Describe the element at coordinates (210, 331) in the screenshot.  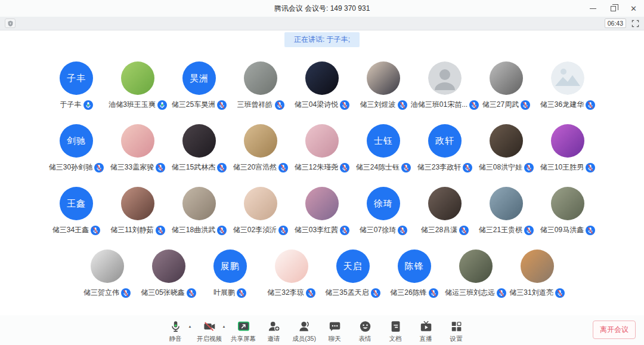
I see `toolbar-video-button: 开启视频` at that location.